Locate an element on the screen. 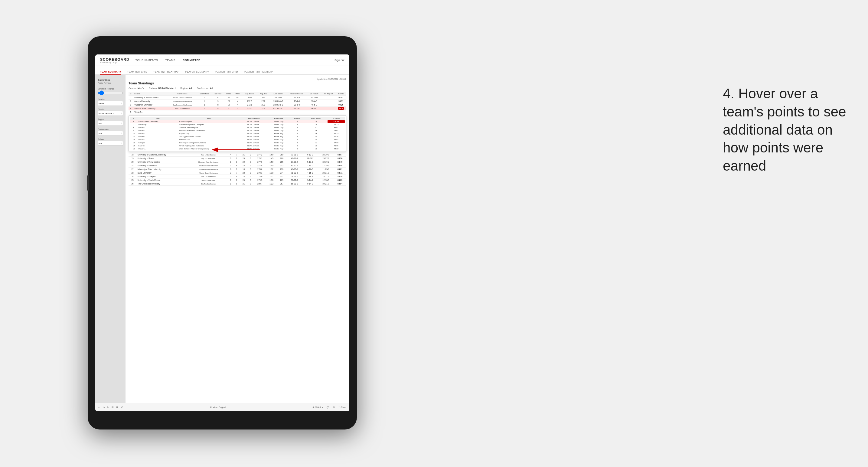  points-cell: 88.70 is located at coordinates (340, 158).